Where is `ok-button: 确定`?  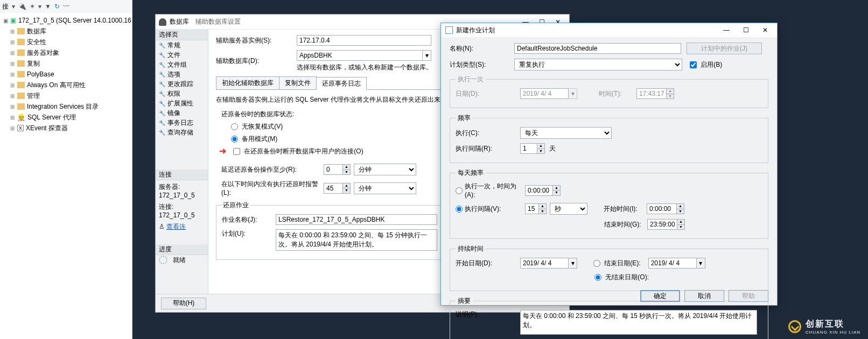 ok-button: 确定 is located at coordinates (660, 296).